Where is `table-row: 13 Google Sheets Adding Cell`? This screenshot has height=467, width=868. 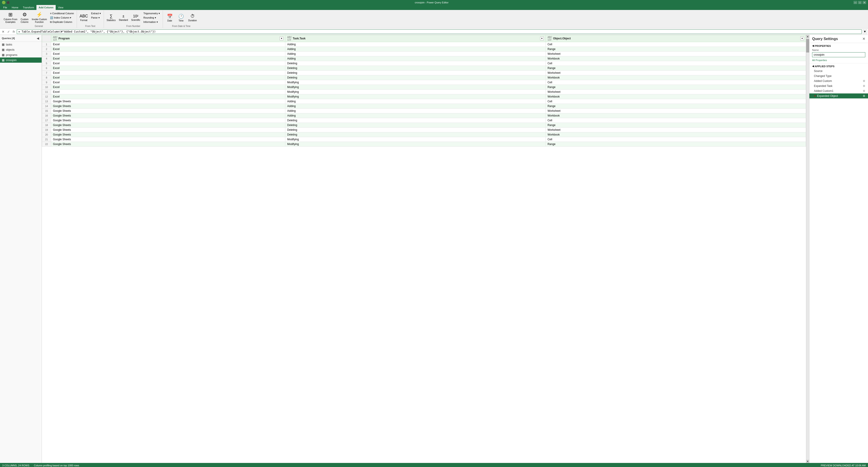
table-row: 13 Google Sheets Adding Cell is located at coordinates (424, 101).